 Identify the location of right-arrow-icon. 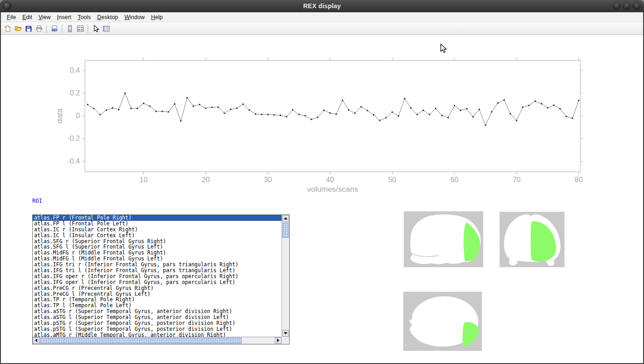
(278, 340).